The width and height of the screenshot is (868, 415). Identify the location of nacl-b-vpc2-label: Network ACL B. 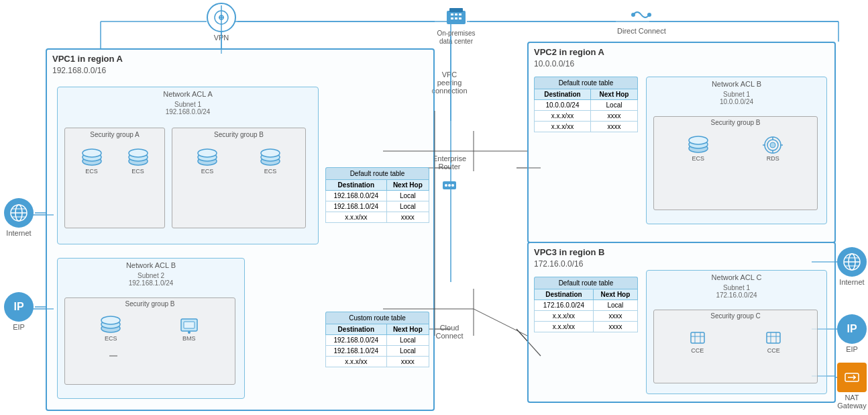
(737, 84).